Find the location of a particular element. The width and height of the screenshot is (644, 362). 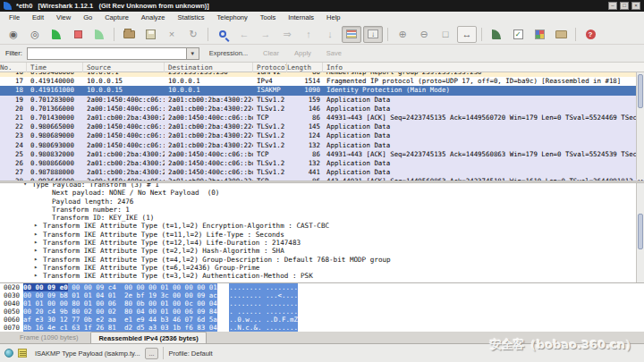

detail-line-8: ▸Transform IKE Attribute Type (t=2,l=2) … is located at coordinates (322, 250).